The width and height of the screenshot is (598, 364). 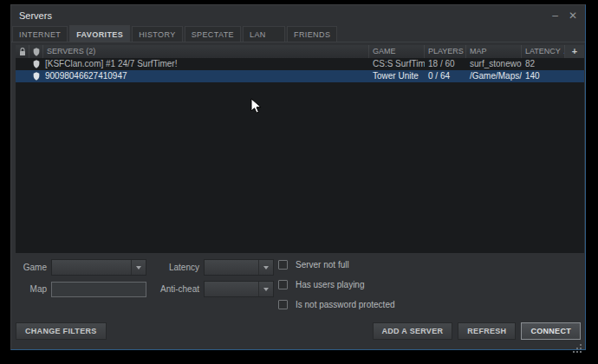 I want to click on minimize-icon: –, so click(x=555, y=16).